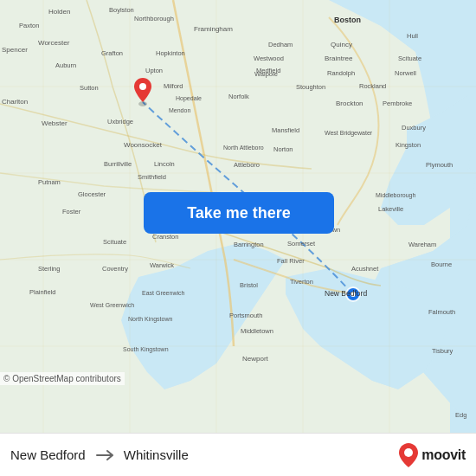  Describe the element at coordinates (49, 182) in the screenshot. I see `svg-text: Putnam` at that location.